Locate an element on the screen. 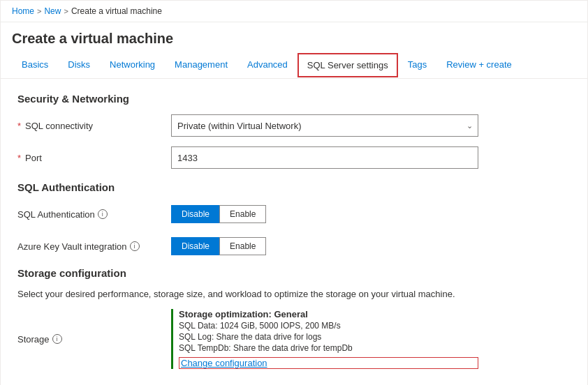  storage-row: Storage i Storage optimization: General … is located at coordinates (294, 339).